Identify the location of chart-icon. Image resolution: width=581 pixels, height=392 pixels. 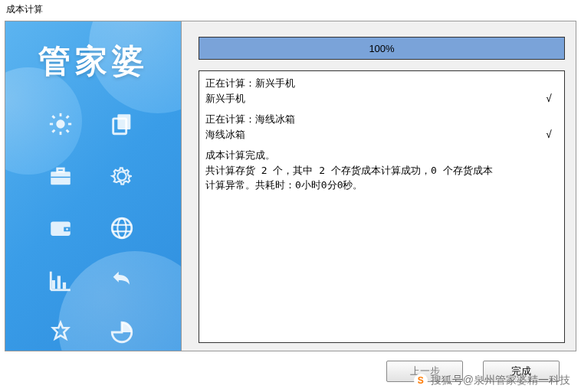
(61, 280).